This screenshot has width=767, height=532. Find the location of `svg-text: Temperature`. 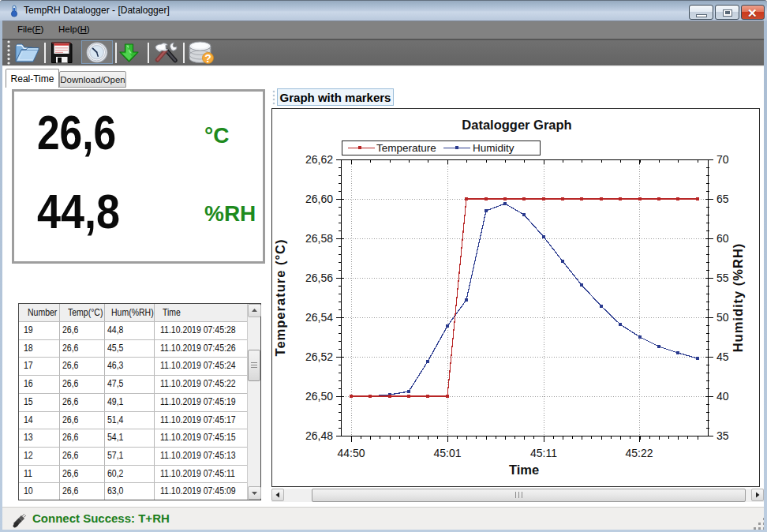

svg-text: Temperature is located at coordinates (406, 148).